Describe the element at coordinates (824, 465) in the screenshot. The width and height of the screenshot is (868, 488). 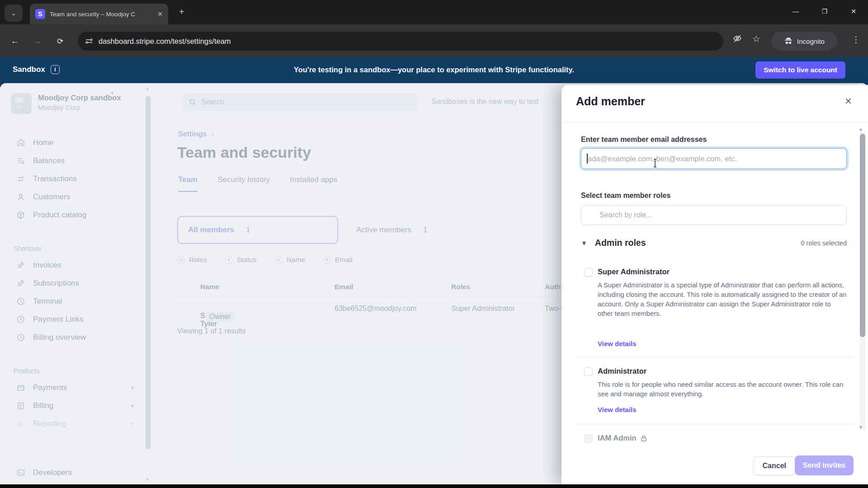
I see `send-invites-button: Send invites` at that location.